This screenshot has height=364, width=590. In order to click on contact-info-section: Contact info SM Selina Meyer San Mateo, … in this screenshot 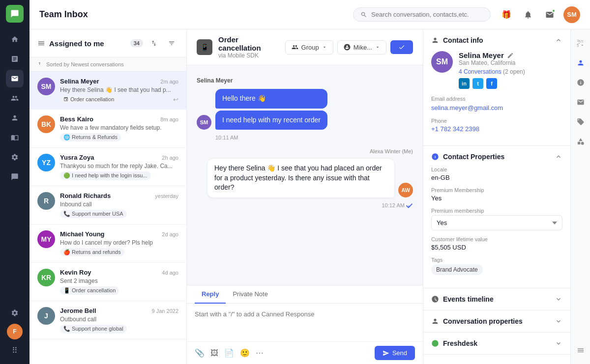, I will do `click(497, 87)`.